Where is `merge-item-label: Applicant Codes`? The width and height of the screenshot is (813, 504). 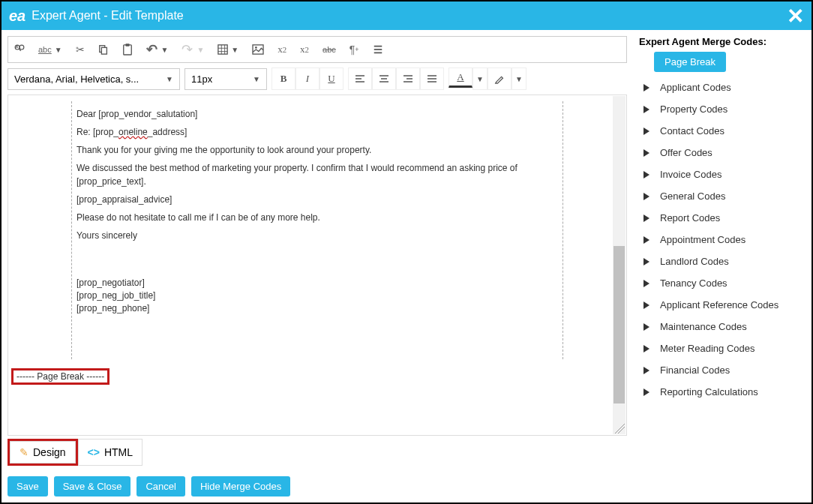 merge-item-label: Applicant Codes is located at coordinates (696, 87).